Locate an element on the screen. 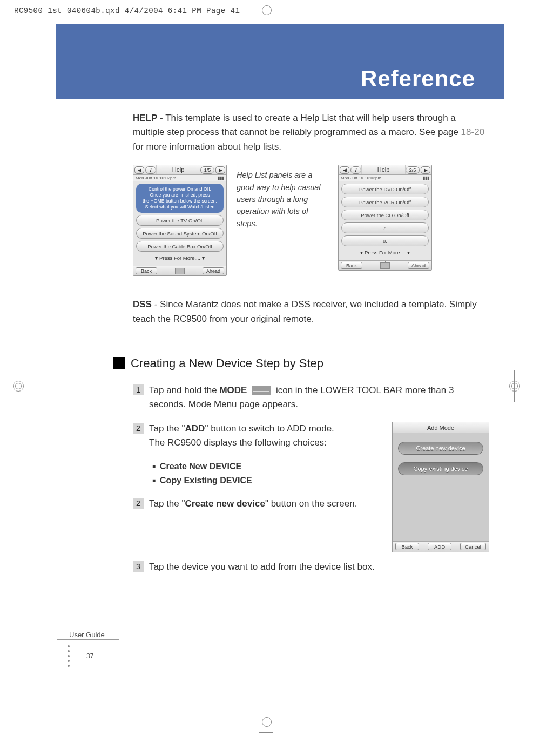 The height and width of the screenshot is (756, 533). print-job-header: RC9500 1st 040604b.qxd 4/4/2004 6:41 PM … is located at coordinates (127, 11).